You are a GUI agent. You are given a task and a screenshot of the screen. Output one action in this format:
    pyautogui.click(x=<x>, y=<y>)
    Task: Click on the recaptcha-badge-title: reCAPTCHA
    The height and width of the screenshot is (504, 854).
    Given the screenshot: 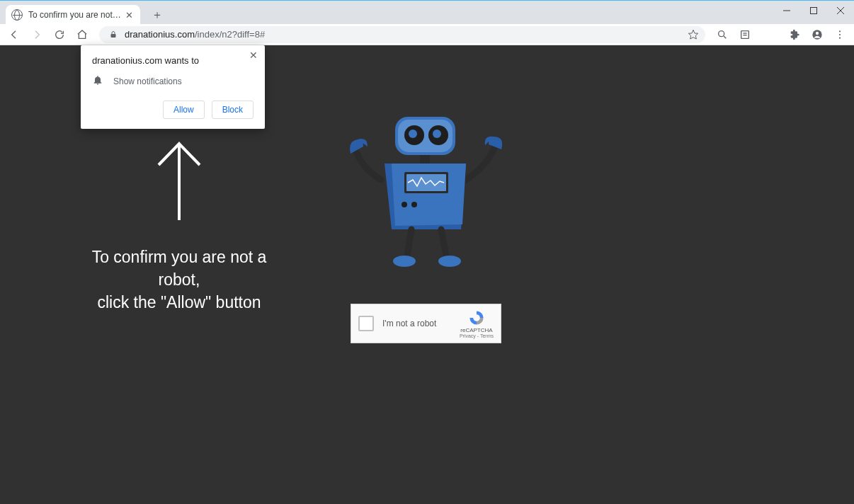 What is the action you would take?
    pyautogui.click(x=477, y=330)
    